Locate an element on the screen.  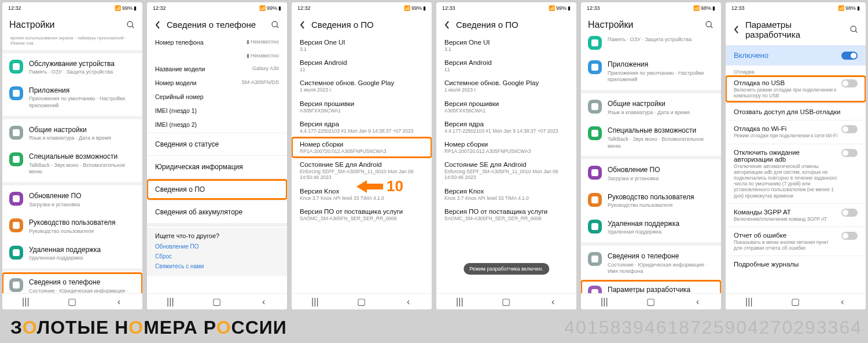
footer-link-update: Обновление ПО is located at coordinates (217, 247).